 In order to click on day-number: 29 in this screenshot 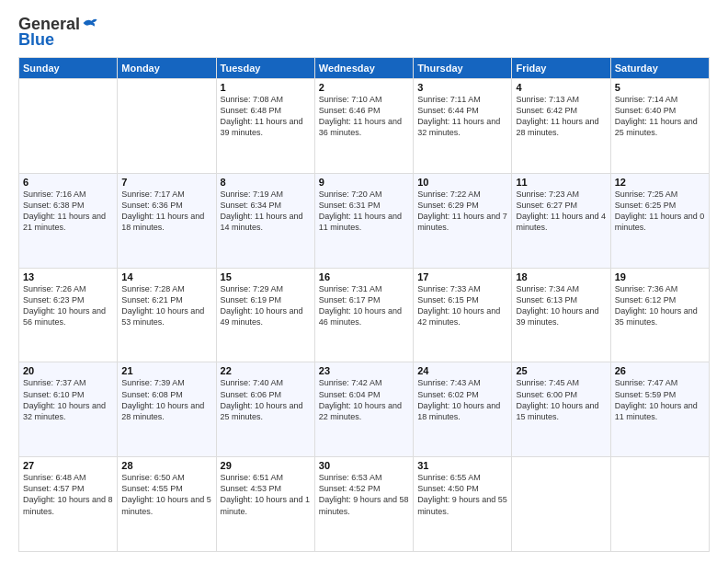, I will do `click(266, 465)`.